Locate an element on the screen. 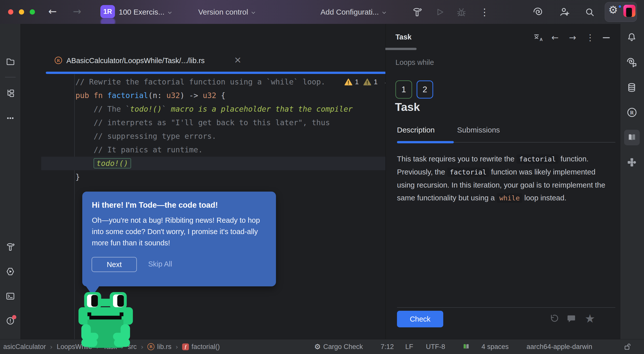 The image size is (644, 354). services-run-icon is located at coordinates (10, 272).